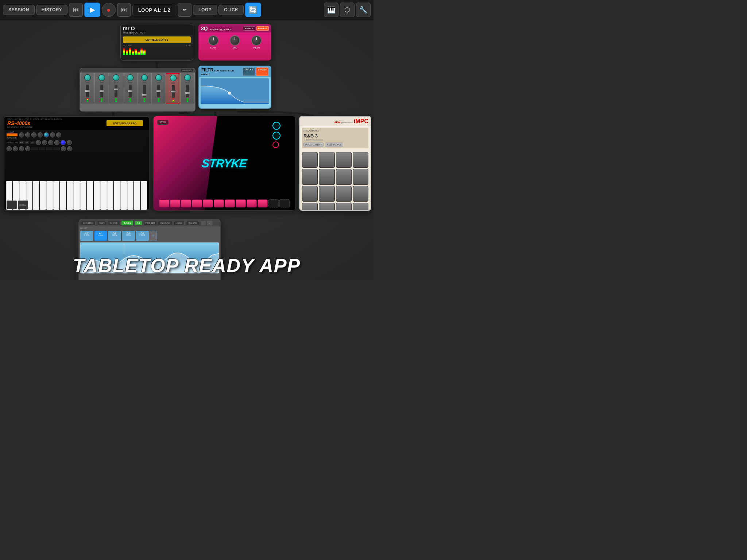 This screenshot has width=747, height=560. What do you see at coordinates (185, 10) in the screenshot?
I see `pencil-button: ✏` at bounding box center [185, 10].